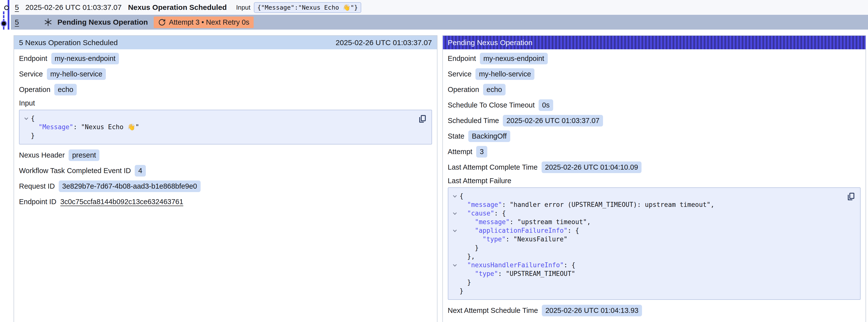  I want to click on field-label: Endpoint ID, so click(38, 202).